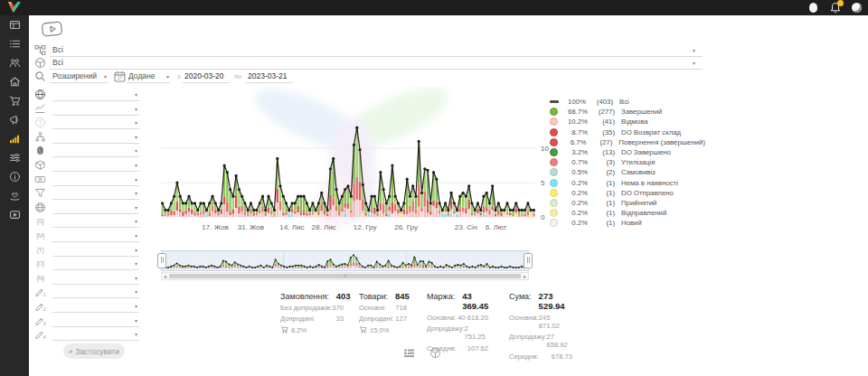 This screenshot has width=868, height=376. I want to click on rail-item-partners, so click(14, 195).